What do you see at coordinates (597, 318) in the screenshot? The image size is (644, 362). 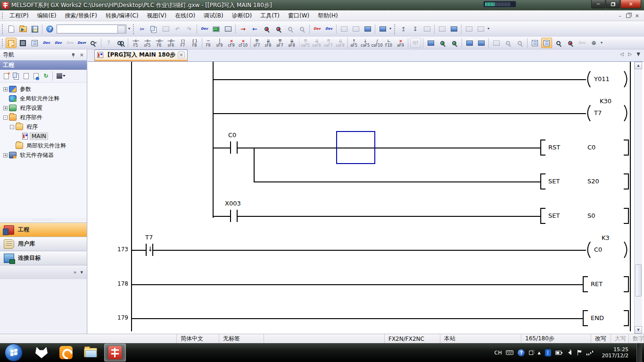 I see `end-op-label: END` at bounding box center [597, 318].